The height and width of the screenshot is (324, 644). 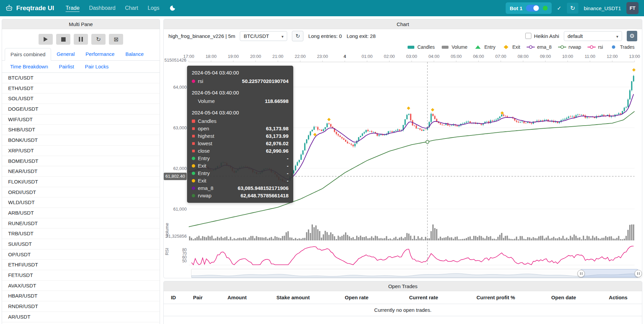 What do you see at coordinates (154, 8) in the screenshot?
I see `nav-item-logs: Logs` at bounding box center [154, 8].